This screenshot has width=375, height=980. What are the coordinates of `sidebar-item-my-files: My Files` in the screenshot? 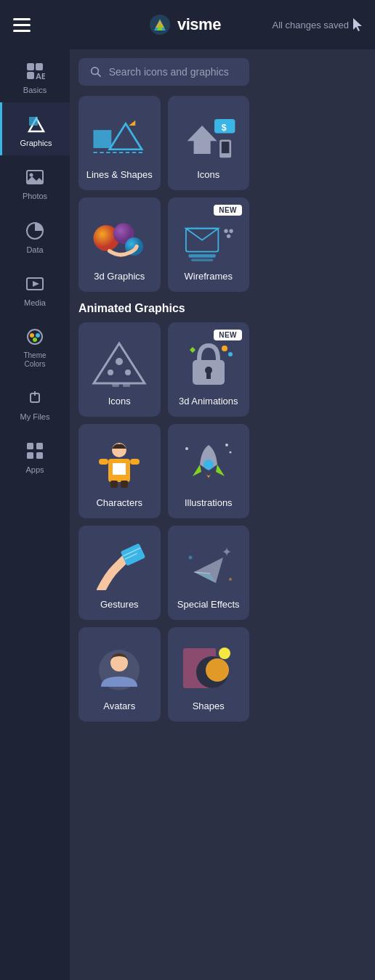 It's located at (35, 402).